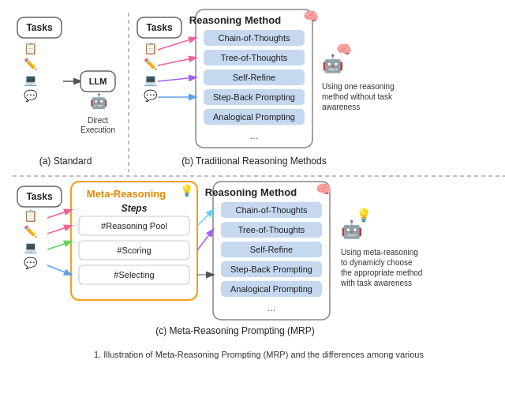  What do you see at coordinates (358, 87) in the screenshot?
I see `svg-text: Using one reasoning` at bounding box center [358, 87].